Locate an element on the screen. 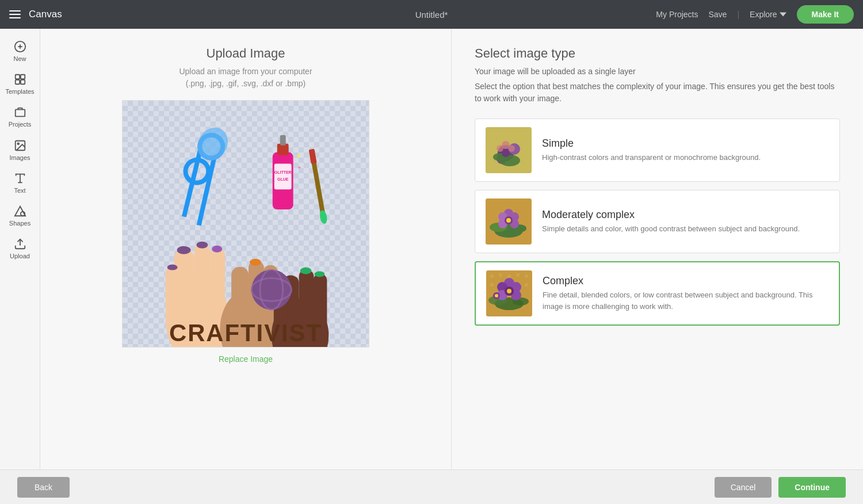 Image resolution: width=863 pixels, height=504 pixels. upload-icon is located at coordinates (20, 244).